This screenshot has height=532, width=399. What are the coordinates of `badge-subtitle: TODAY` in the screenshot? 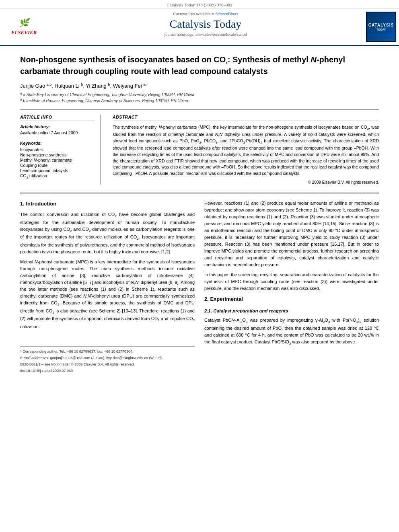 It's located at (381, 30).